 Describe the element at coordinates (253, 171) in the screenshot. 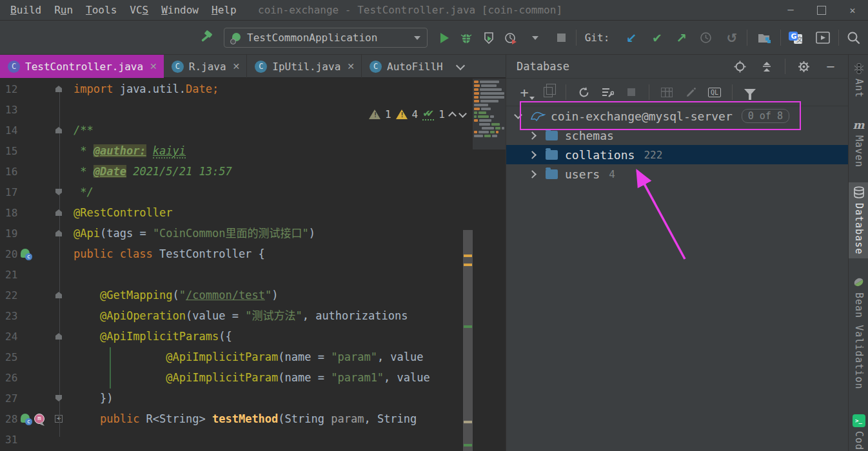

I see `code-line: 16 * @Date 2021/5/21 13:57` at that location.